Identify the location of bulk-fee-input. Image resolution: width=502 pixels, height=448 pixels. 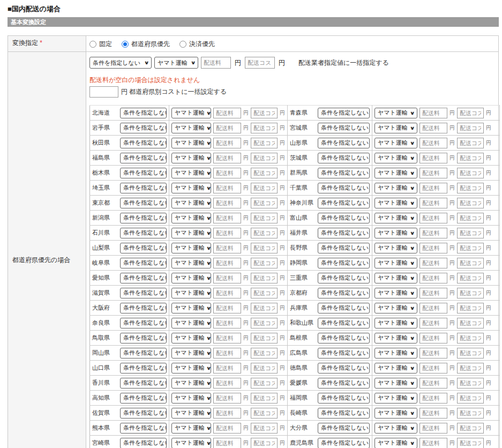
(216, 63).